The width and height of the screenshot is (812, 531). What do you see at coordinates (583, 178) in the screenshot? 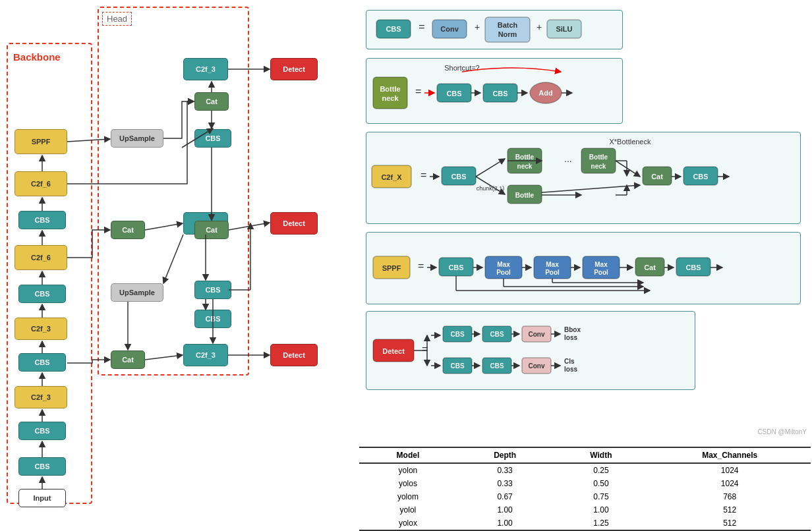
I see `c2f-legend-box: X*Bottleneck C2f_X = CBS chunk(2,1) Bott…` at bounding box center [583, 178].